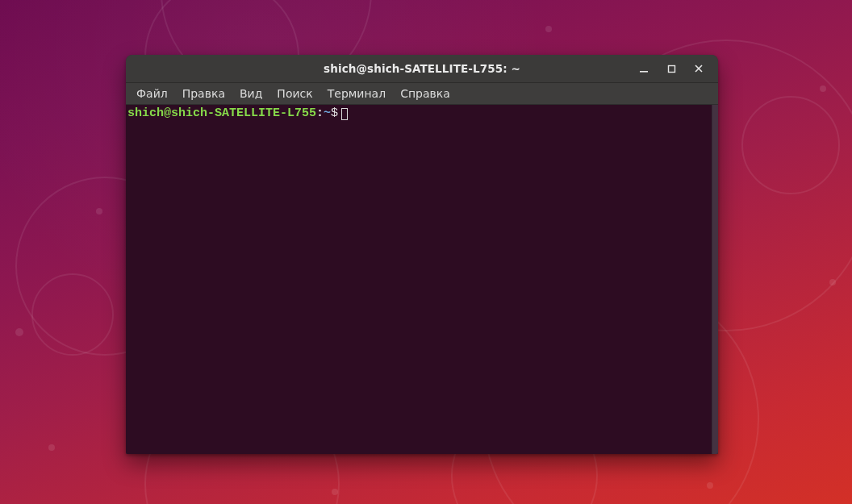 The image size is (852, 504). I want to click on close-icon, so click(699, 69).